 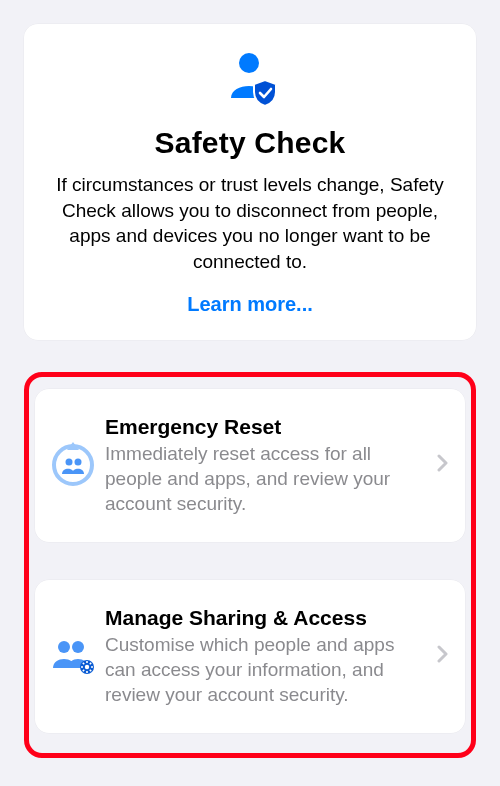 I want to click on emergency-reset-icon, so click(x=73, y=465).